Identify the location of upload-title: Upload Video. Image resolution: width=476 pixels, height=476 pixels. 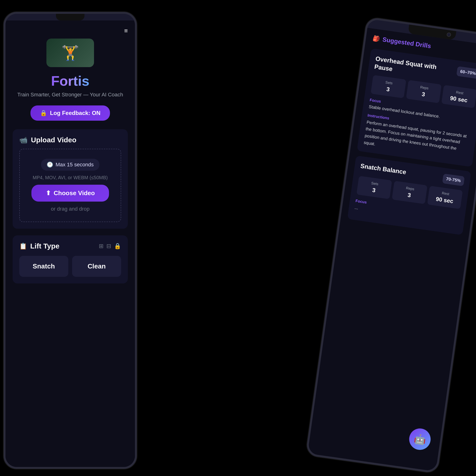
(54, 140).